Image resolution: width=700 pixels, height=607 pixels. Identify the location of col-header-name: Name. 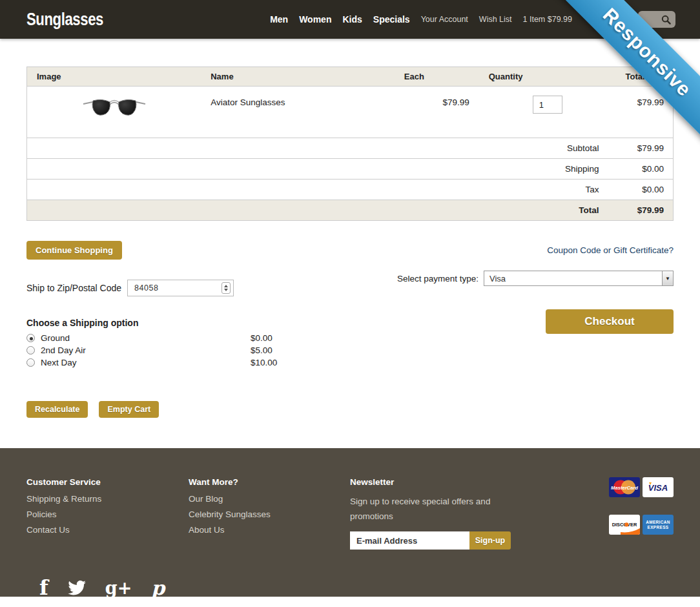
(298, 77).